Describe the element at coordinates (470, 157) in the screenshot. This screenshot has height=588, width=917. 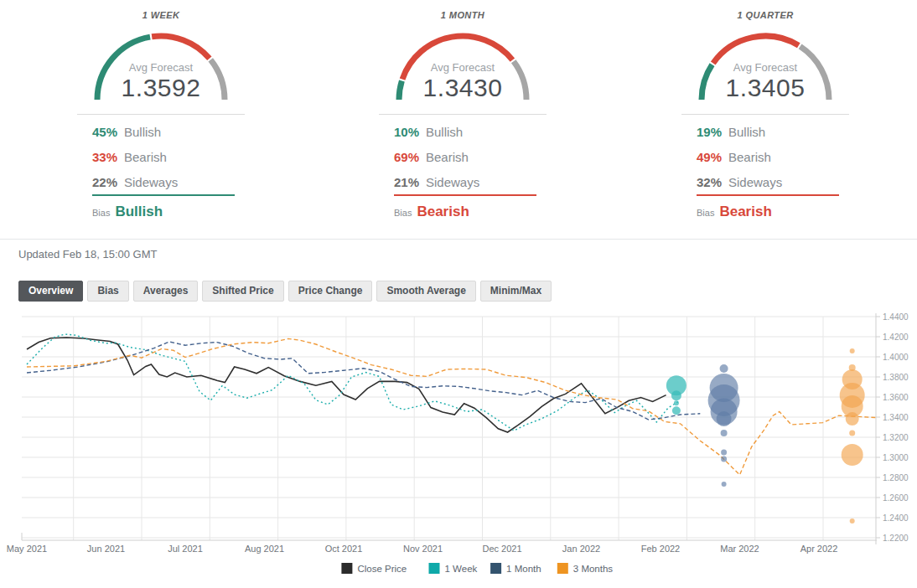
I see `stat-bearish: 69% Bearish` at that location.